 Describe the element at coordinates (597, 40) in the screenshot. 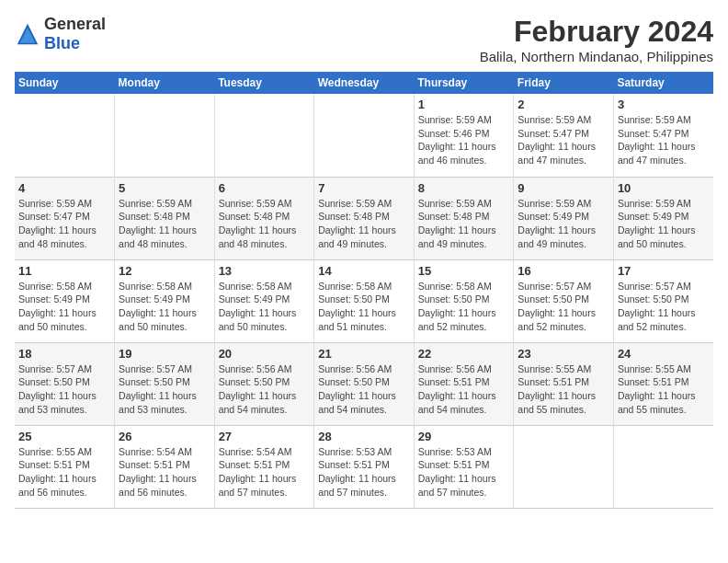

I see `title-block: February 2024 Balila, Northern Mindanao,…` at that location.